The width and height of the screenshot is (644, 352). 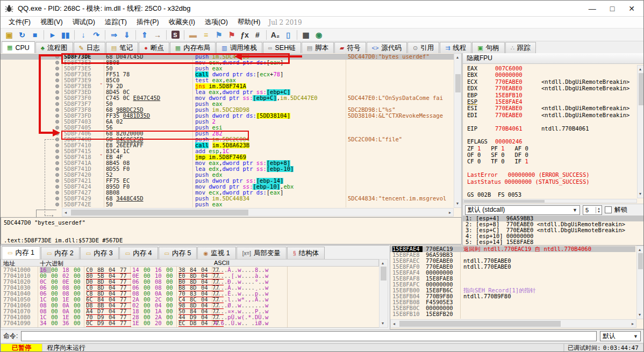 I want to click on disasm-row: 5D8F742E50push eax, so click(x=227, y=204).